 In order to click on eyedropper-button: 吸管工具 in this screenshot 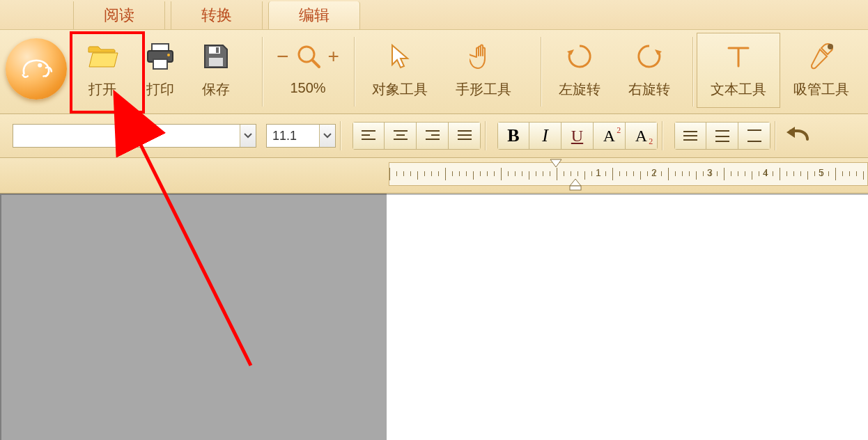, I will do `click(821, 74)`.